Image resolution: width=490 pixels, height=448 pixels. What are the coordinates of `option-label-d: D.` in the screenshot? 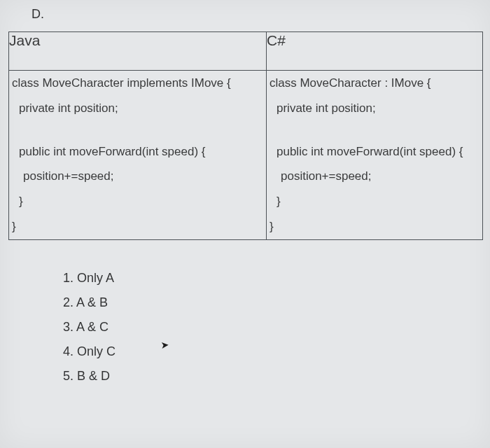 It's located at (245, 14).